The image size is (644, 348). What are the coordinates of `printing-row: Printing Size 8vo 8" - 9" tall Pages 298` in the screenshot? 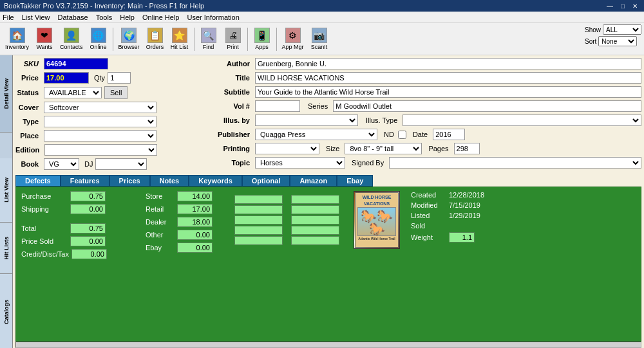 It's located at (429, 149).